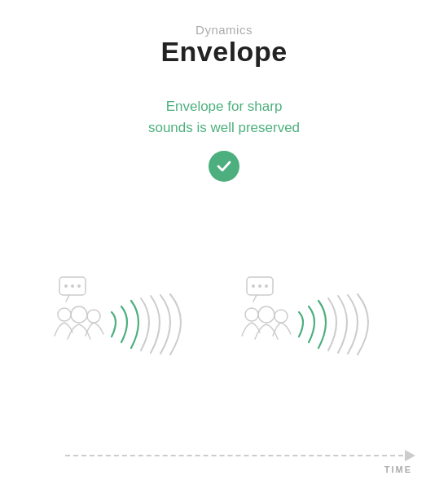  What do you see at coordinates (223, 52) in the screenshot?
I see `envelope-label: Envelope` at bounding box center [223, 52].